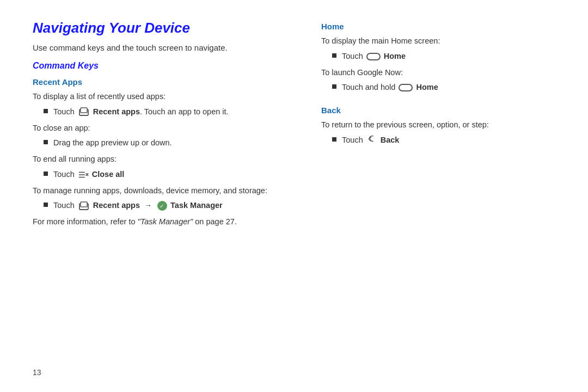  Describe the element at coordinates (427, 87) in the screenshot. I see `home-bold-2: Home` at that location.